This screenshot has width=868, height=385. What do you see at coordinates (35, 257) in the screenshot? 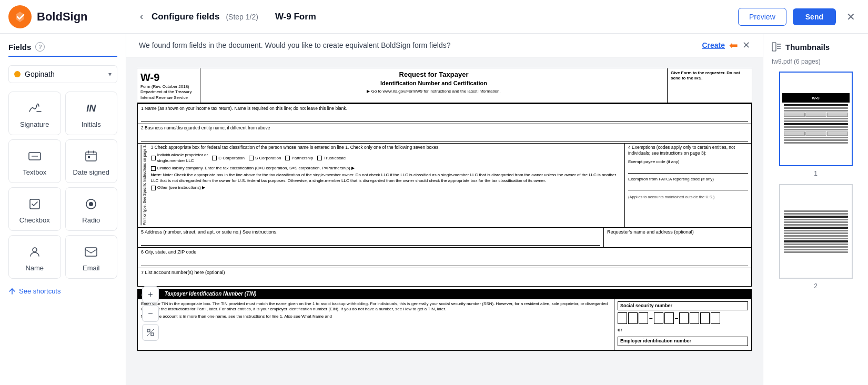
I see `field-name: Name` at bounding box center [35, 257].